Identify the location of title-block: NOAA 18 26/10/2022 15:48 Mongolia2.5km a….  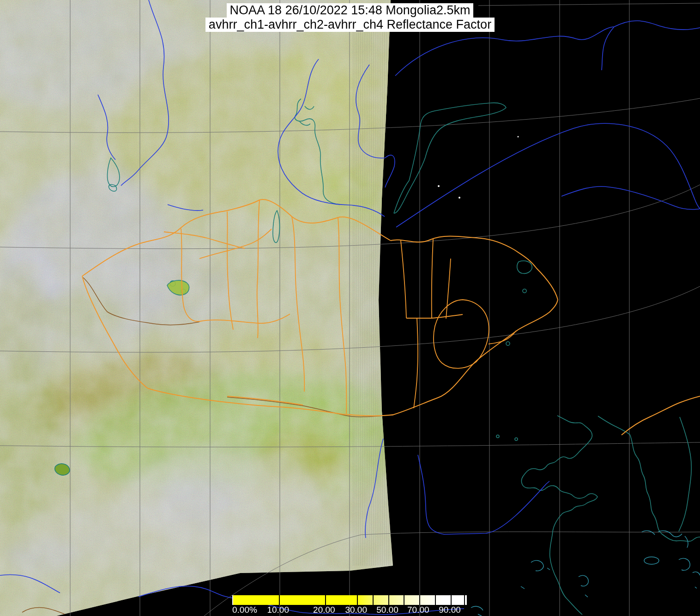
(350, 18).